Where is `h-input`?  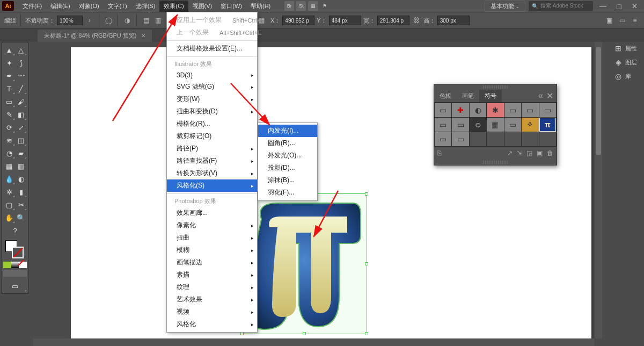 h-input is located at coordinates (453, 20).